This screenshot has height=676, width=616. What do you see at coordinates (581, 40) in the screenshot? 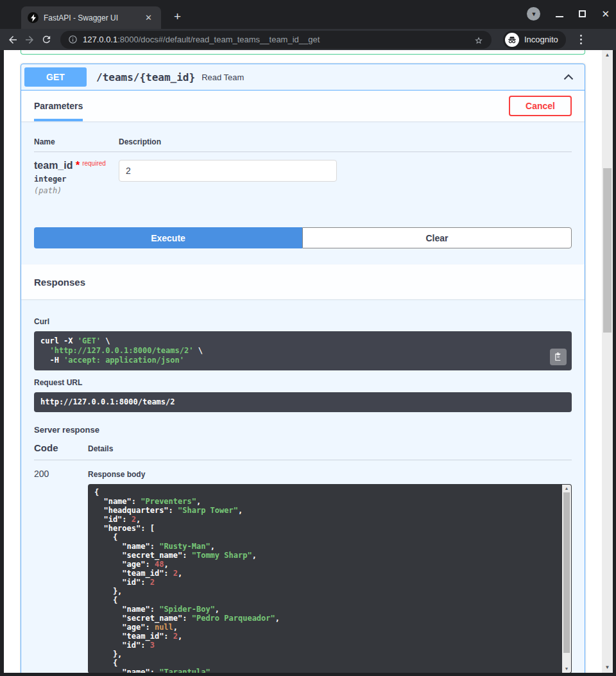
I see `browser-menu-icon` at bounding box center [581, 40].